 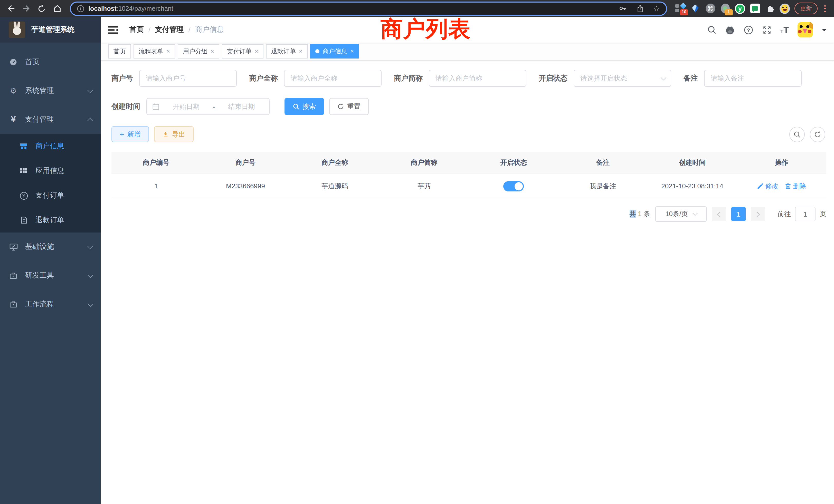 What do you see at coordinates (57, 8) in the screenshot?
I see `browser-home-button` at bounding box center [57, 8].